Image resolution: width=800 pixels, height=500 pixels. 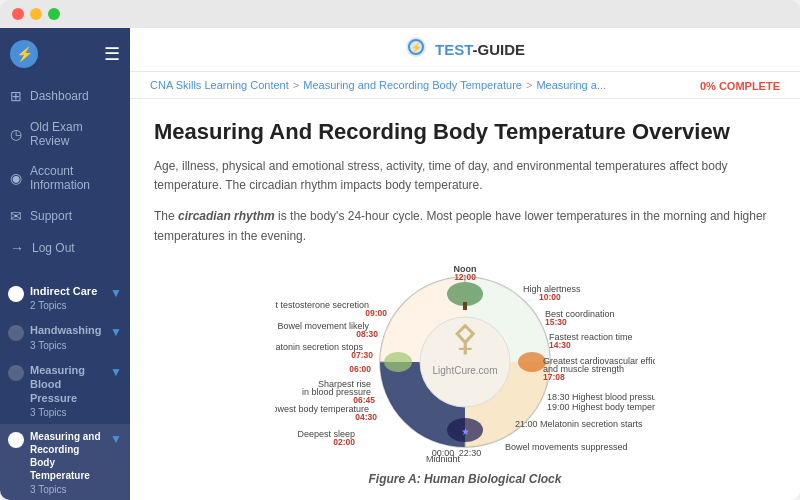 I want to click on svg-text: Highest testosterone secretion, so click(x=322, y=305).